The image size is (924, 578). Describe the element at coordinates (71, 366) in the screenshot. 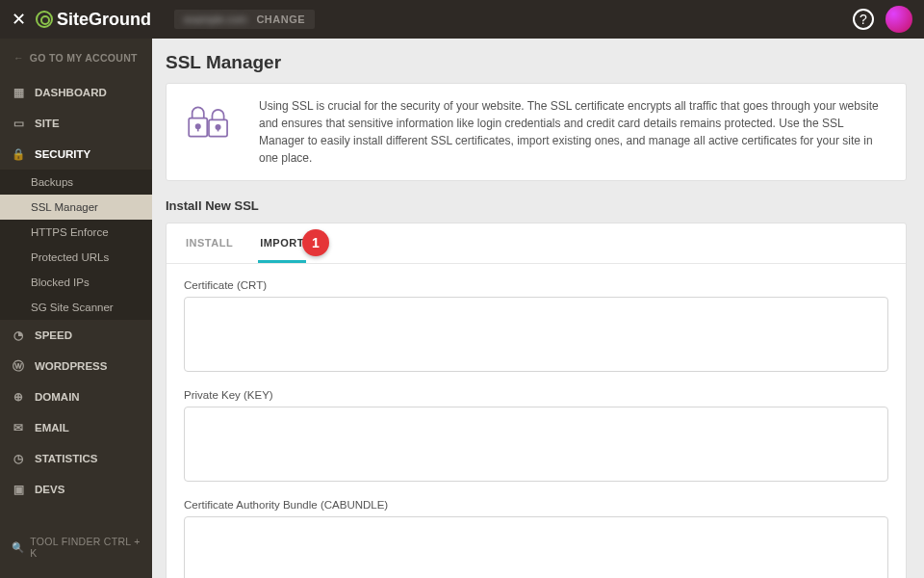

I see `sidebar-item-label: WORDPRESS` at that location.